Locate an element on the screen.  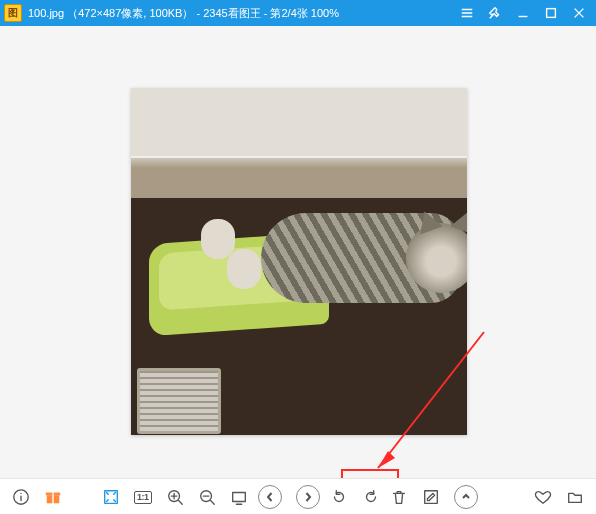
edit-icon is located at coordinates (431, 497).